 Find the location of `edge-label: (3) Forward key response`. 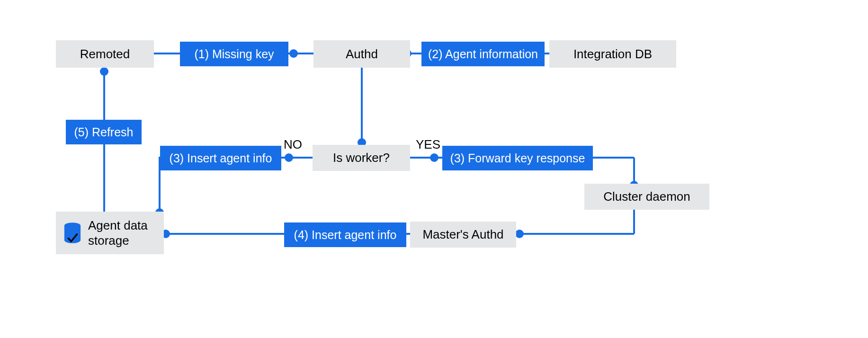

edge-label: (3) Forward key response is located at coordinates (518, 158).